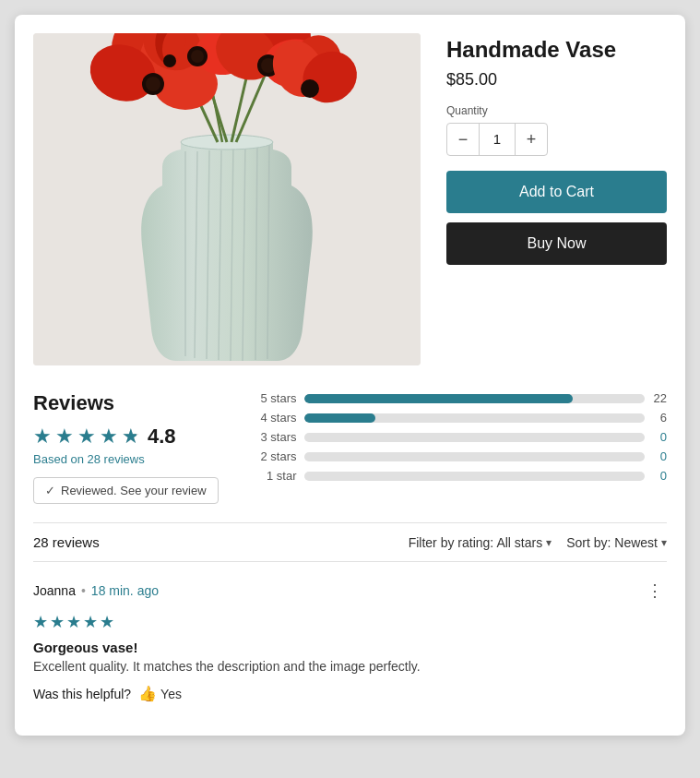  What do you see at coordinates (461, 399) in the screenshot?
I see `rating-bar-row: 5 stars 22` at bounding box center [461, 399].